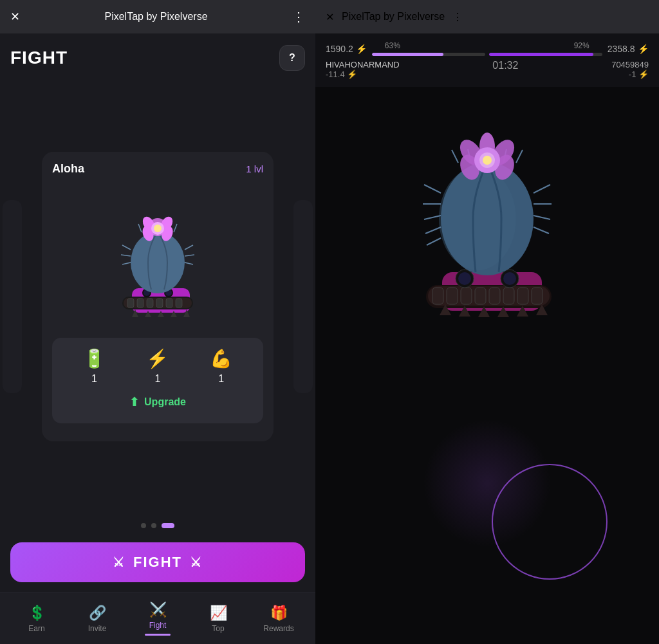 The image size is (659, 644). I want to click on battle-timer: 01:32, so click(505, 66).